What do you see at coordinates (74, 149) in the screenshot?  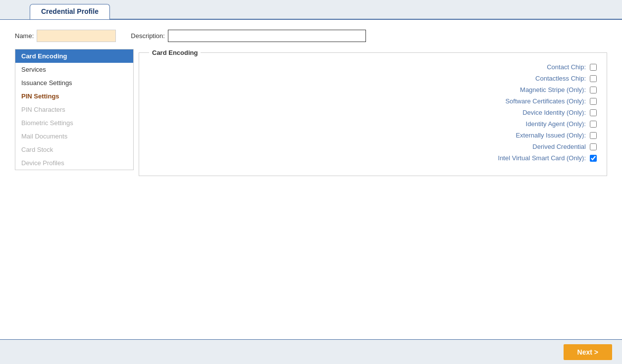 I see `nav-item-card-stock: Card Stock` at bounding box center [74, 149].